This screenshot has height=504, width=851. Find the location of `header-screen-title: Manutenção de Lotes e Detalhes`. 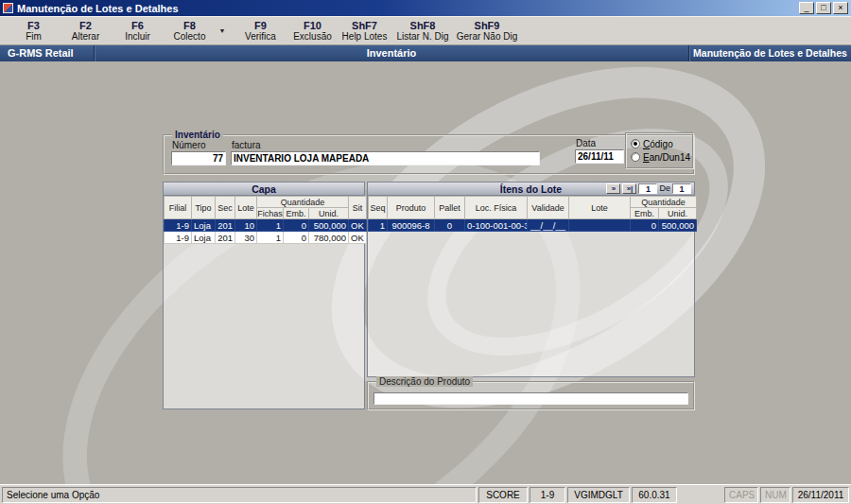

header-screen-title: Manutenção de Lotes e Detalhes is located at coordinates (770, 53).